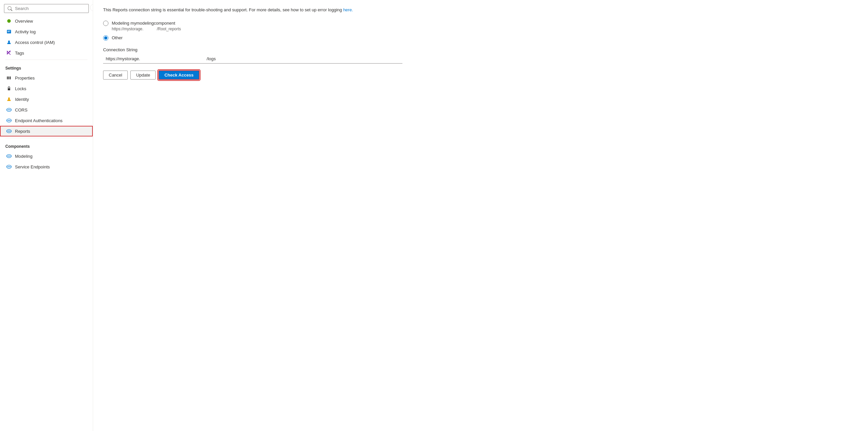 The image size is (868, 431). What do you see at coordinates (9, 21) in the screenshot?
I see `overview-icon` at bounding box center [9, 21].